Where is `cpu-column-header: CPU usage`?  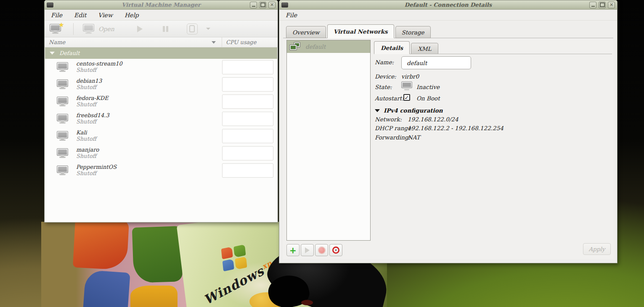
cpu-column-header: CPU usage is located at coordinates (250, 42).